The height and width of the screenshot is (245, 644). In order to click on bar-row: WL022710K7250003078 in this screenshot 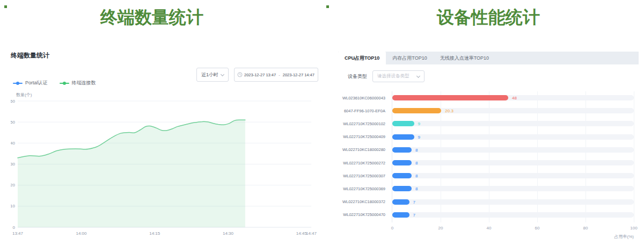, I will do `click(488, 176)`.